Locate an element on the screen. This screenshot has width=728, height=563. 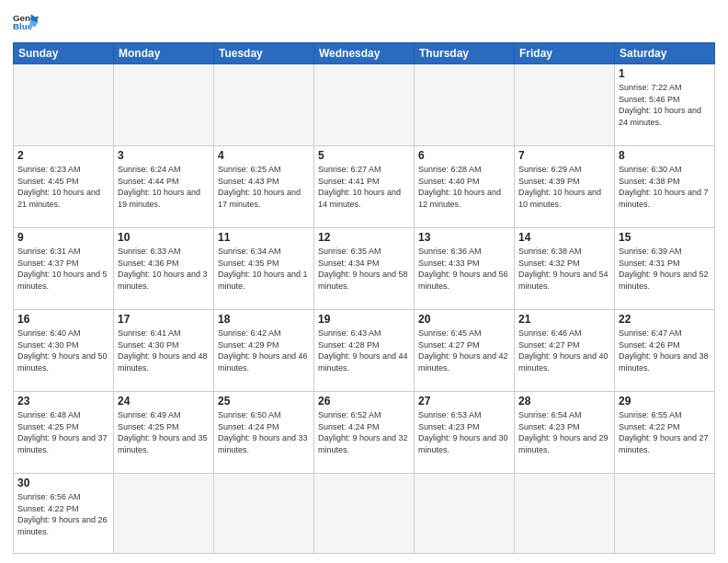
day-number: 7 is located at coordinates (564, 155).